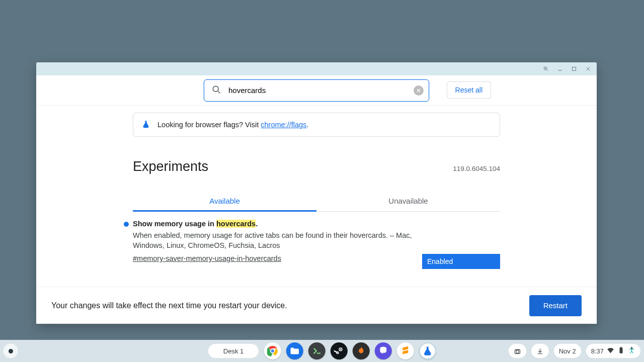  What do you see at coordinates (560, 69) in the screenshot?
I see `minimize-icon` at bounding box center [560, 69].